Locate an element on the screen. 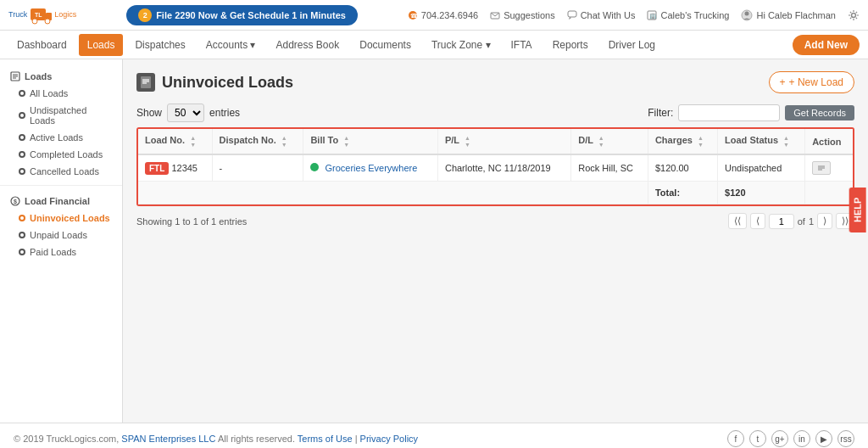  help-tab: HELP is located at coordinates (857, 210).